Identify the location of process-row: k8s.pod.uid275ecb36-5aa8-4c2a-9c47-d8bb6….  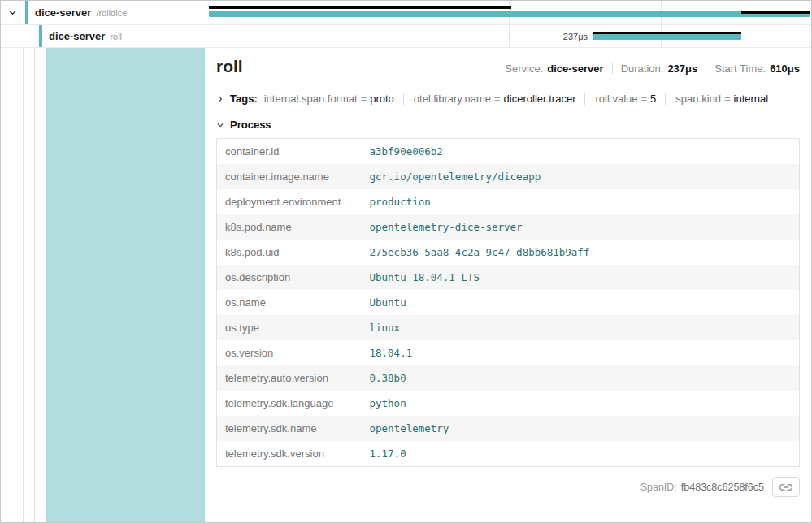
(509, 252).